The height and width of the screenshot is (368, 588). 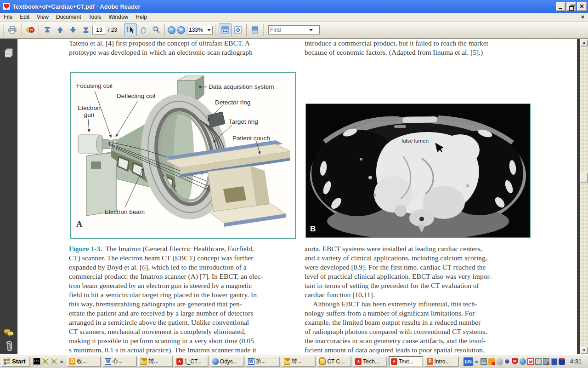 What do you see at coordinates (95, 86) in the screenshot?
I see `label-focusing-coil: Focusing coil` at bounding box center [95, 86].